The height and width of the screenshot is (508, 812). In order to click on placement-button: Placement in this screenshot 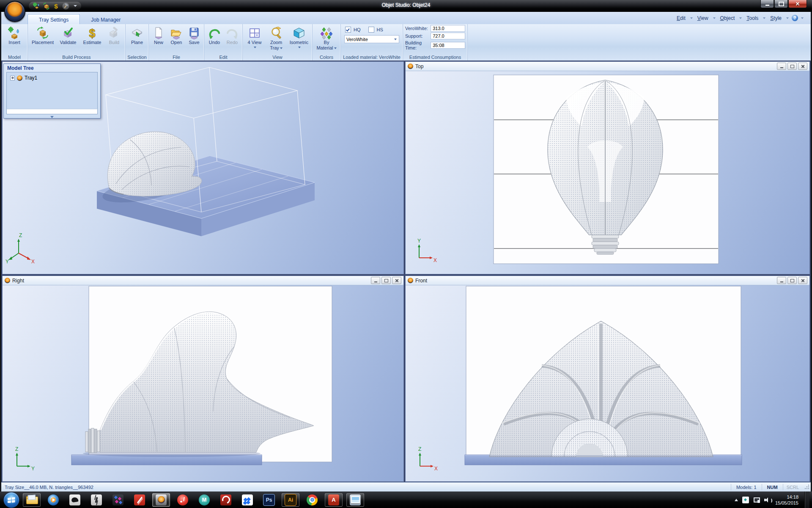, I will do `click(43, 36)`.